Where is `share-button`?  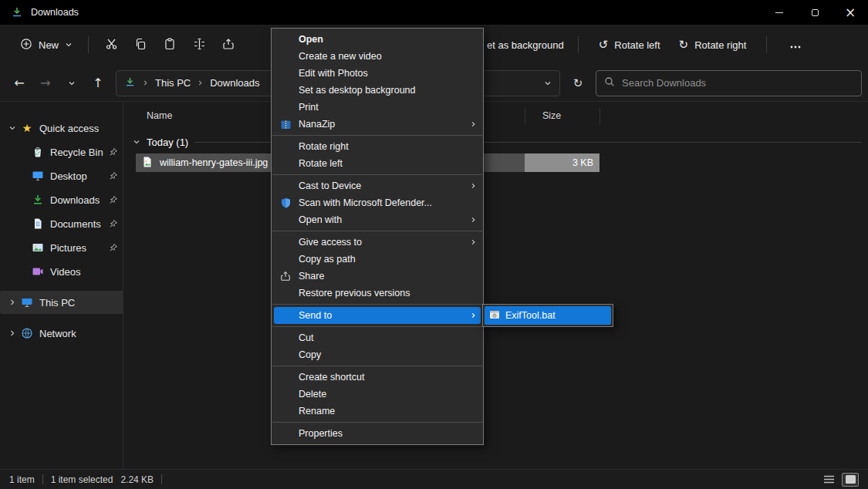 share-button is located at coordinates (228, 45).